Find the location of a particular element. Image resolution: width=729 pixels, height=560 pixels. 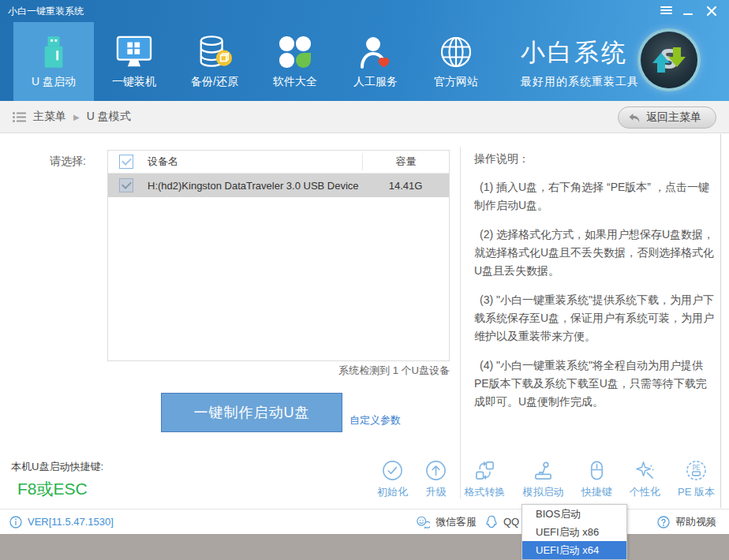

hotkey-block: 本机U盘启动快捷键: F8或ESC is located at coordinates (57, 480).